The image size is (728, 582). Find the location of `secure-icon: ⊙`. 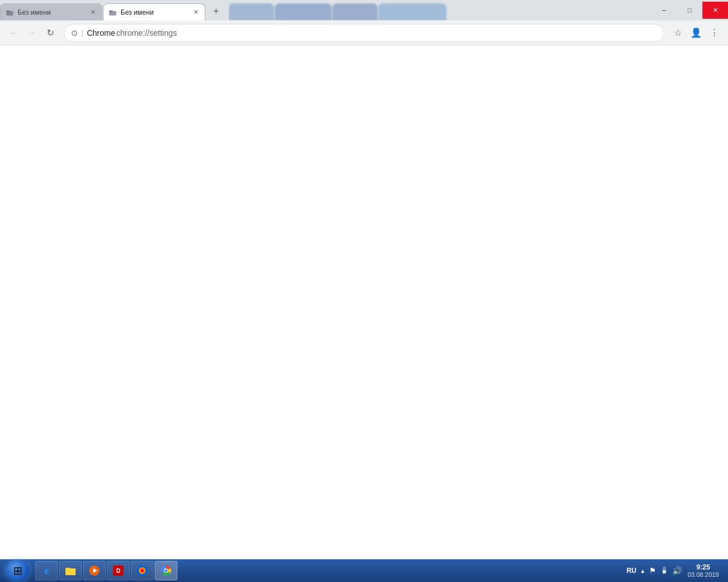

secure-icon: ⊙ is located at coordinates (75, 33).